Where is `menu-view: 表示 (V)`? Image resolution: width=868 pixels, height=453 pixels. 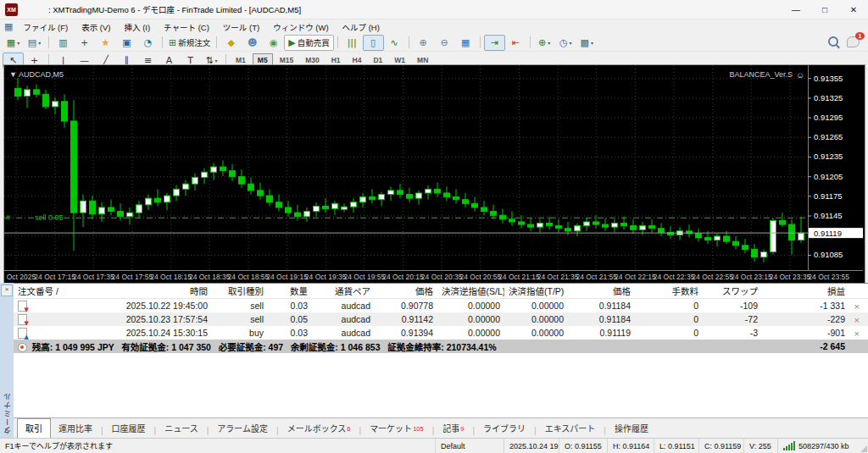 menu-view: 表示 (V) is located at coordinates (96, 27).